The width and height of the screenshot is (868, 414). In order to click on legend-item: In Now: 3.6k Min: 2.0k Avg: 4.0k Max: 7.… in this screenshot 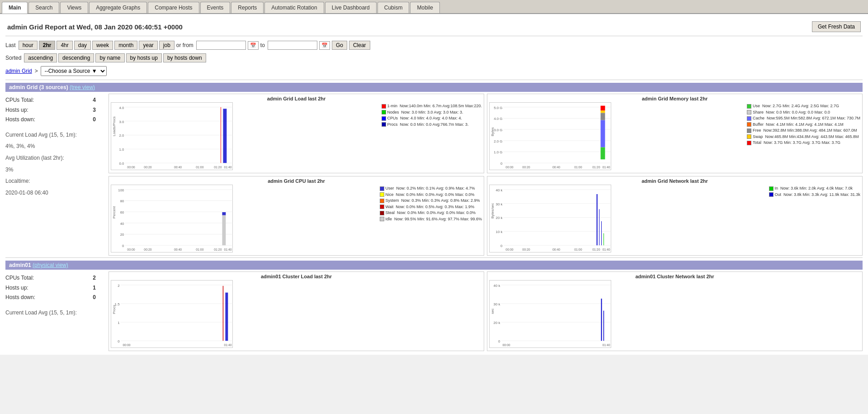, I will do `click(815, 189)`.